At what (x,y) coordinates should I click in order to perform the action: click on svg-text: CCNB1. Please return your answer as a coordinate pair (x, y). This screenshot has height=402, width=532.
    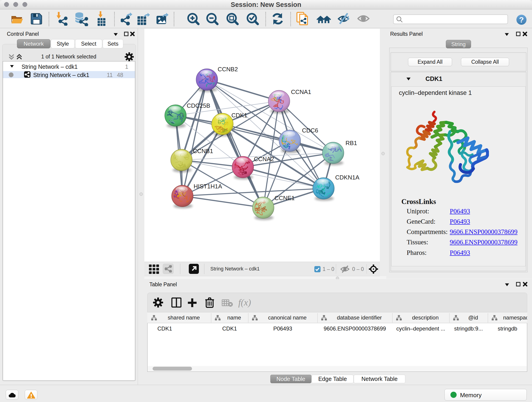
    Looking at the image, I should click on (203, 151).